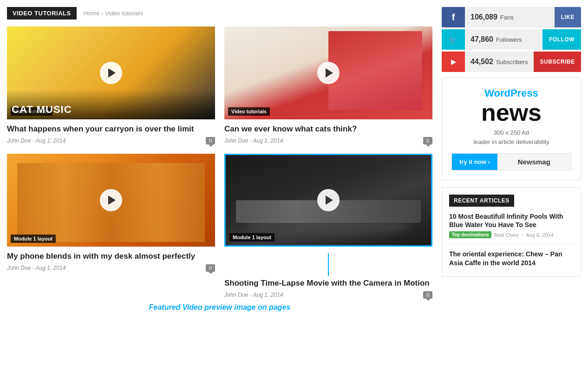  Describe the element at coordinates (220, 307) in the screenshot. I see `annotation-area: Featured Video preview image on pages` at that location.